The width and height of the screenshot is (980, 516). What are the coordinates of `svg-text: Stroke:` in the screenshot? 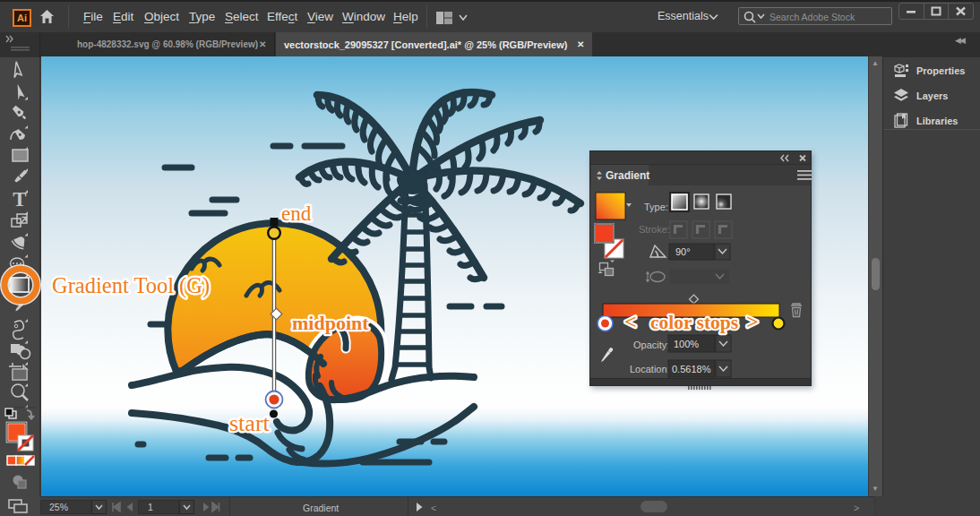 It's located at (654, 229).